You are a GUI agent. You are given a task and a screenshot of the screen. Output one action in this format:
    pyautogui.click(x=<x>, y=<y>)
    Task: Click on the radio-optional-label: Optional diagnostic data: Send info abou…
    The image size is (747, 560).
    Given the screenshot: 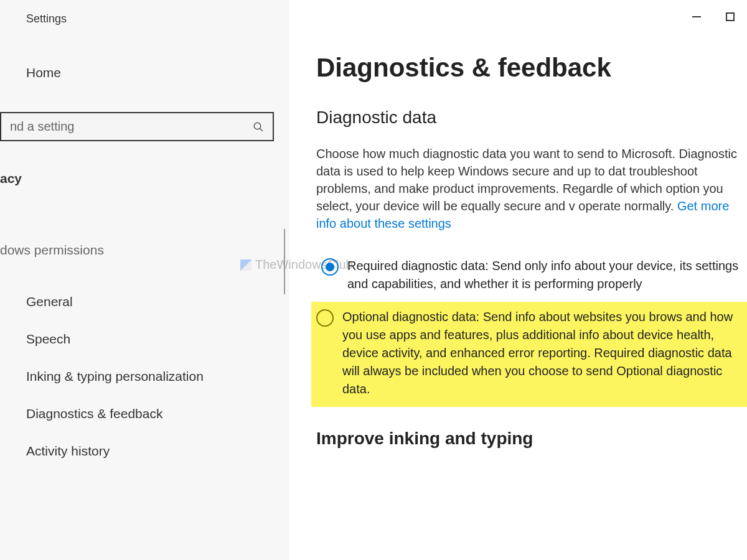 What is the action you would take?
    pyautogui.click(x=542, y=353)
    